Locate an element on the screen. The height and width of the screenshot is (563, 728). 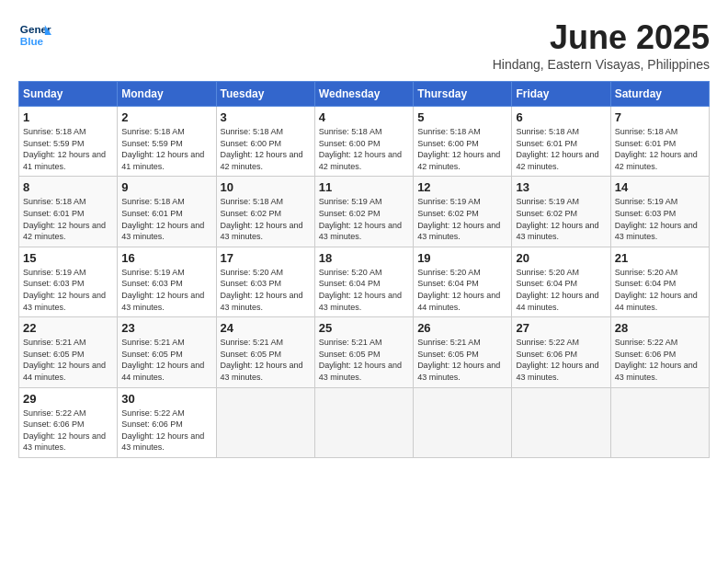
day-number: 12 is located at coordinates (462, 188).